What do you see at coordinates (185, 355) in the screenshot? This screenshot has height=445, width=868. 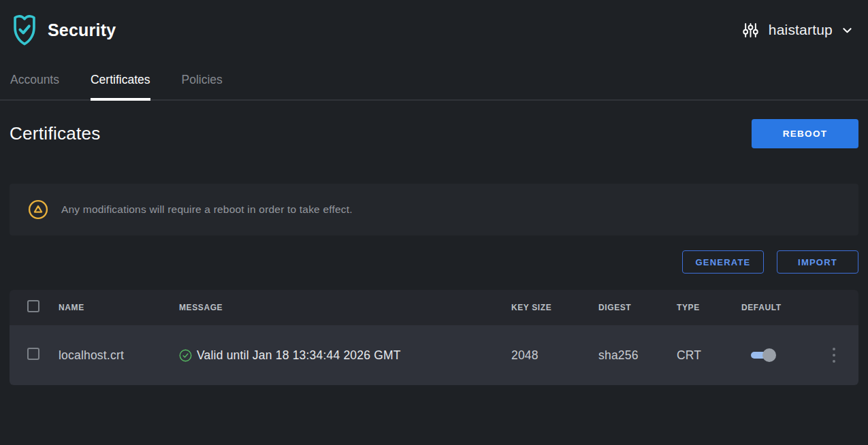 I see `check-circle-icon` at bounding box center [185, 355].